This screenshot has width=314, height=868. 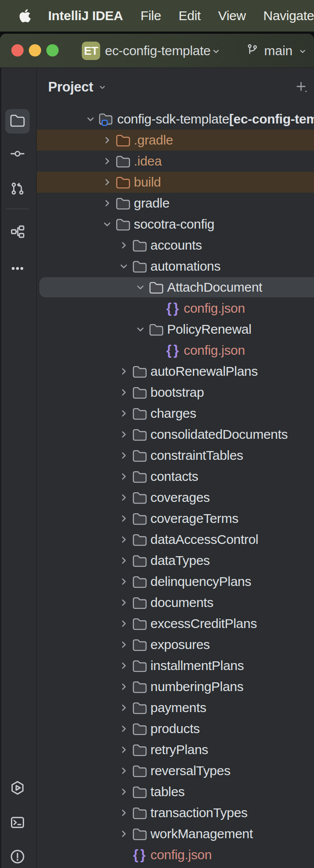 I want to click on add-icon, so click(x=301, y=88).